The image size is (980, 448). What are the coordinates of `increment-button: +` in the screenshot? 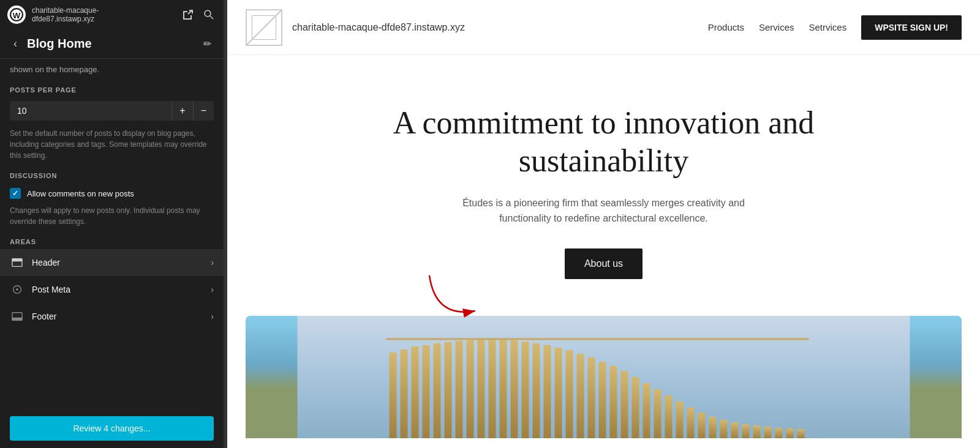 It's located at (183, 111).